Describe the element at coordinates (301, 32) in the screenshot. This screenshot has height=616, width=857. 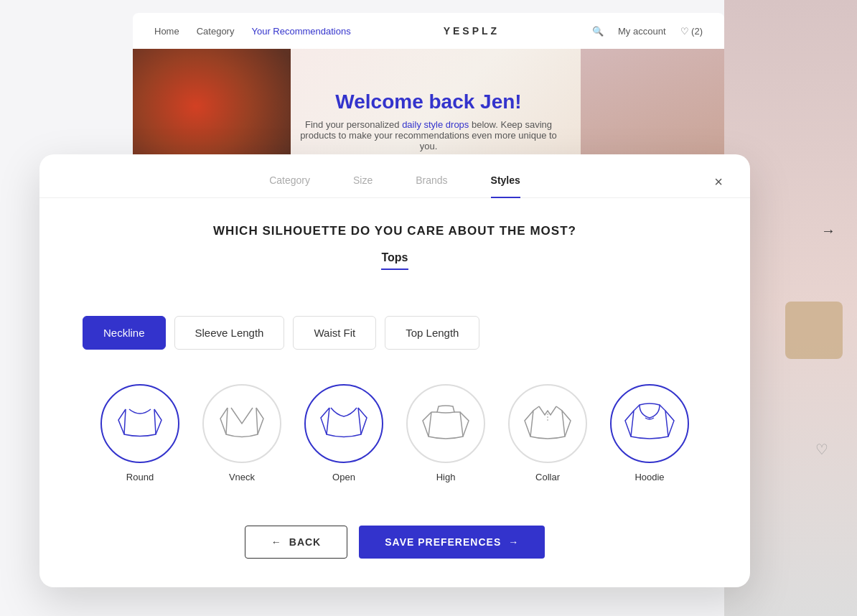
I see `nav-recommendations: Your Recommendations` at that location.